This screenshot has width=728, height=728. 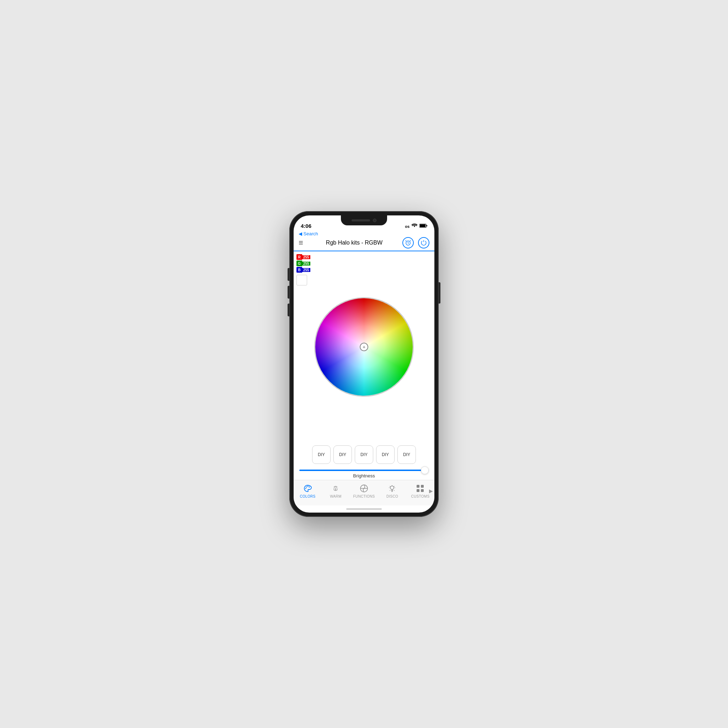 What do you see at coordinates (302, 280) in the screenshot?
I see `color-preview` at bounding box center [302, 280].